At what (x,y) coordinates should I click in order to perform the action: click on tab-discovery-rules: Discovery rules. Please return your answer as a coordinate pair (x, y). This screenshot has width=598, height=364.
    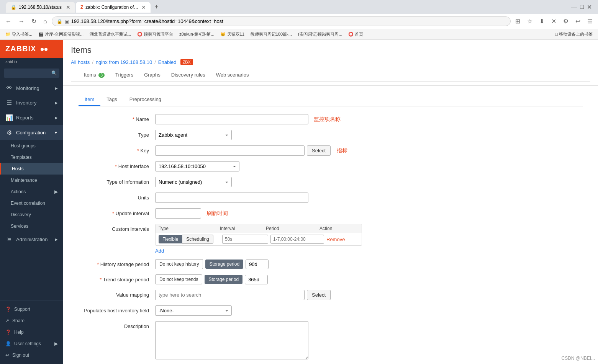
    Looking at the image, I should click on (188, 75).